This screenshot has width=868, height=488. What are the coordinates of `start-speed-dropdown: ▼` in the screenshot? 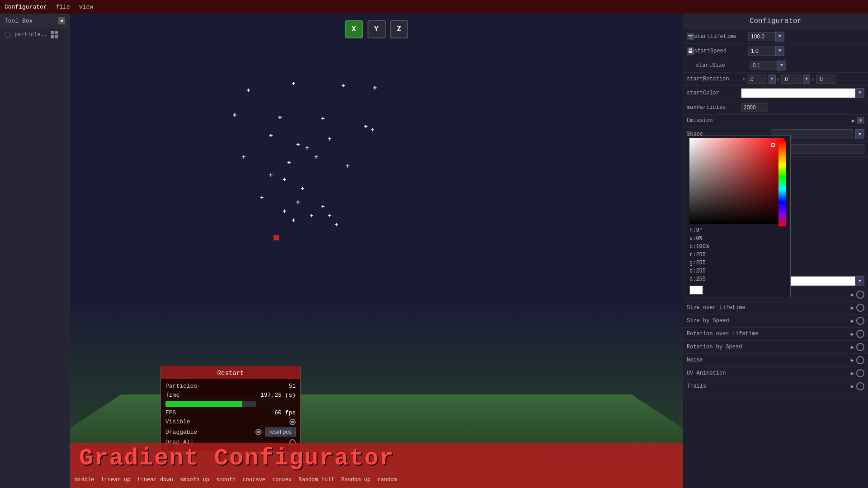 It's located at (780, 51).